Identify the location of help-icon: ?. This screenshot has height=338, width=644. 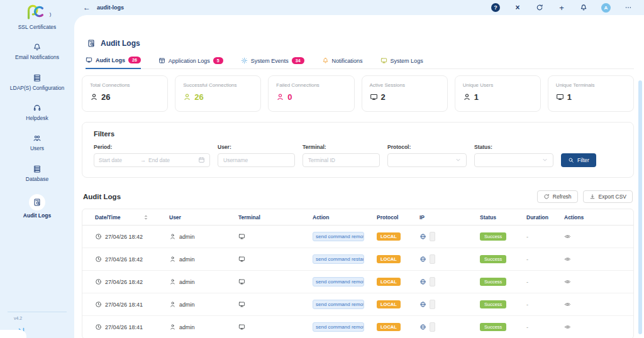
(496, 8).